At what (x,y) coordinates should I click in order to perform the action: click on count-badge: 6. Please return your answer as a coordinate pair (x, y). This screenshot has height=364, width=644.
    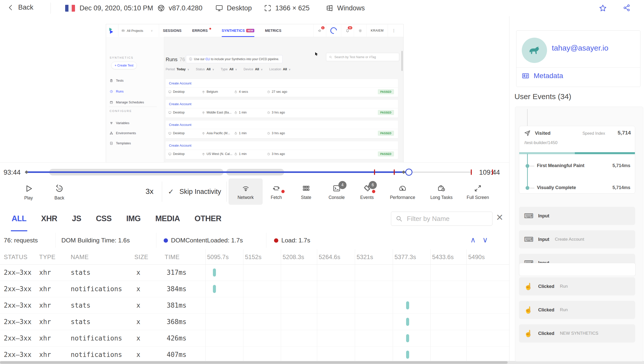
    Looking at the image, I should click on (373, 185).